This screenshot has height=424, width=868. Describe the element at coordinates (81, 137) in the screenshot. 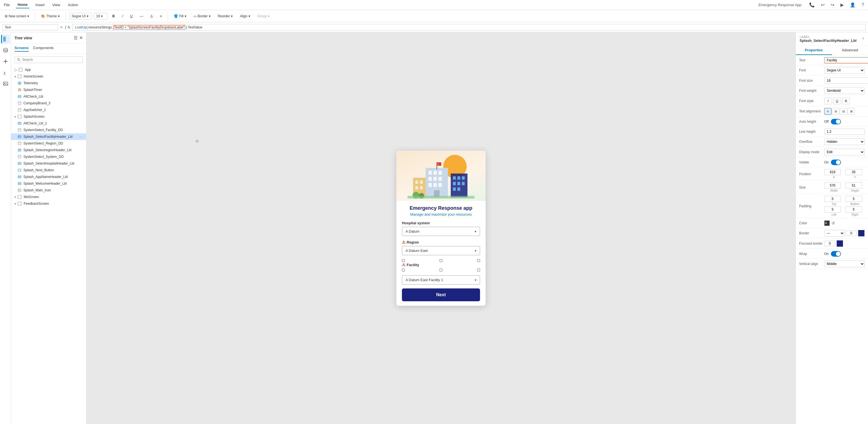

I see `item-context-menu: ···` at that location.